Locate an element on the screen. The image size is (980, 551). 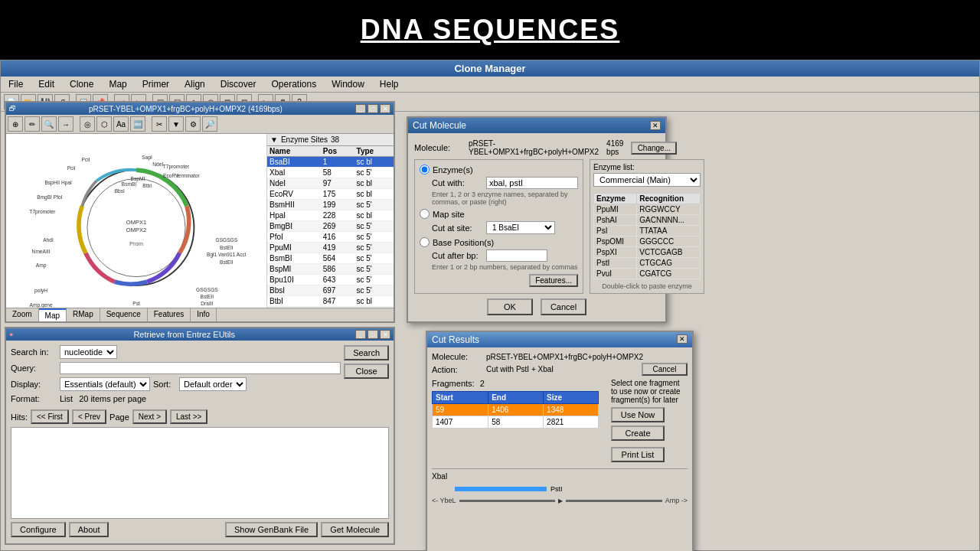
change-button: Change... is located at coordinates (654, 148).